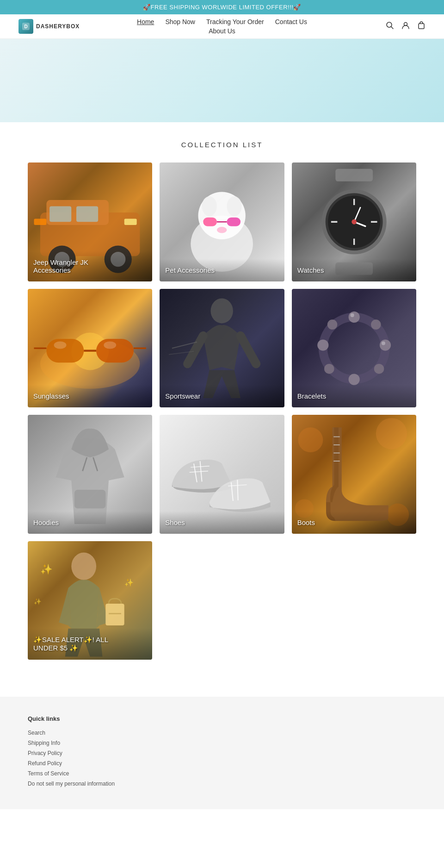 The width and height of the screenshot is (444, 868). Describe the element at coordinates (180, 22) in the screenshot. I see `nav-shop-now: Shop Now` at that location.